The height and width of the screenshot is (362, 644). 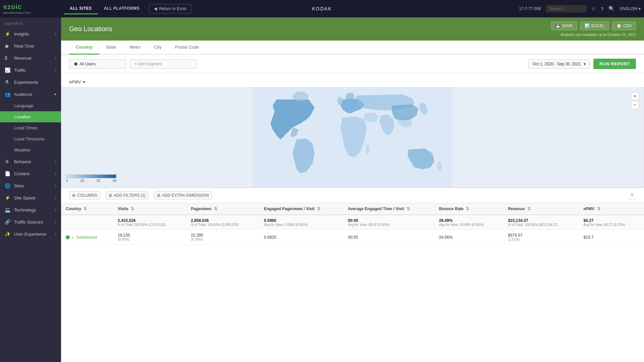 I want to click on legend-labels: 0 20 40 60, so click(x=91, y=181).